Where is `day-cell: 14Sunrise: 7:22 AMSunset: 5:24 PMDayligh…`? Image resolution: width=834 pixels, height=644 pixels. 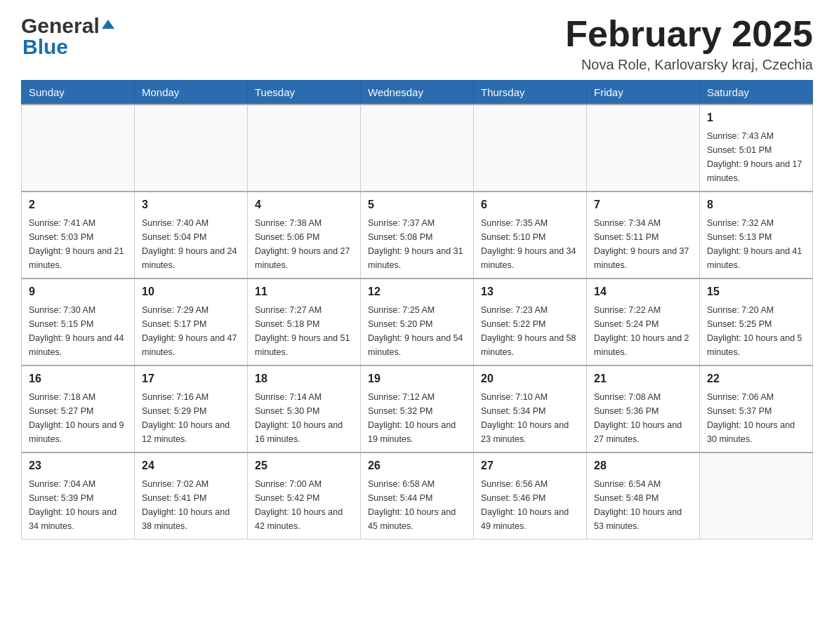
day-cell: 14Sunrise: 7:22 AMSunset: 5:24 PMDayligh… is located at coordinates (643, 322).